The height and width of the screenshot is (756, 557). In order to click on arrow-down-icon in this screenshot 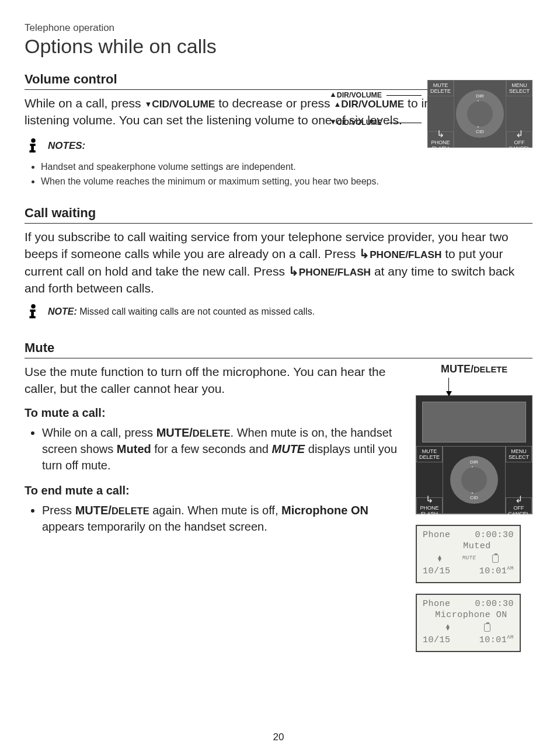, I will do `click(448, 386)`.